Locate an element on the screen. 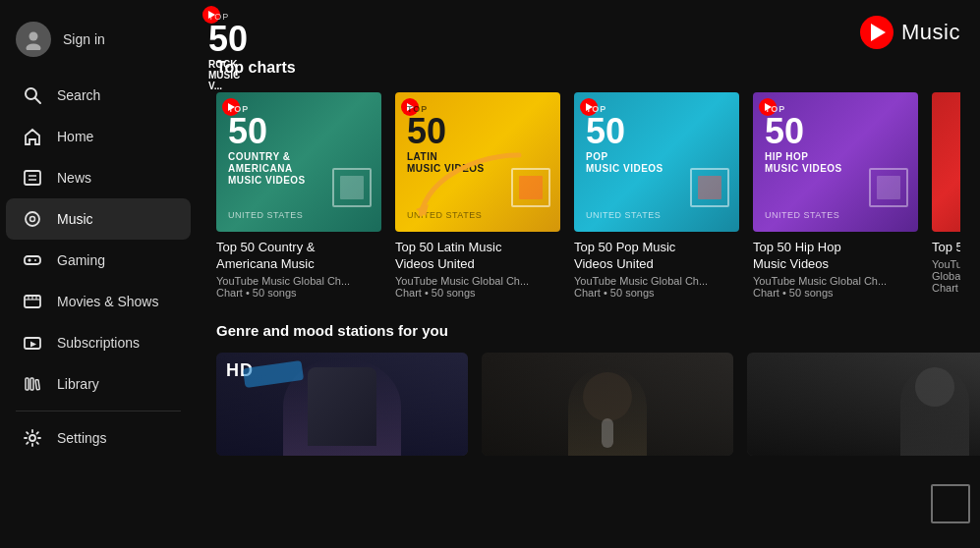 The height and width of the screenshot is (548, 980). search-icon is located at coordinates (32, 95).